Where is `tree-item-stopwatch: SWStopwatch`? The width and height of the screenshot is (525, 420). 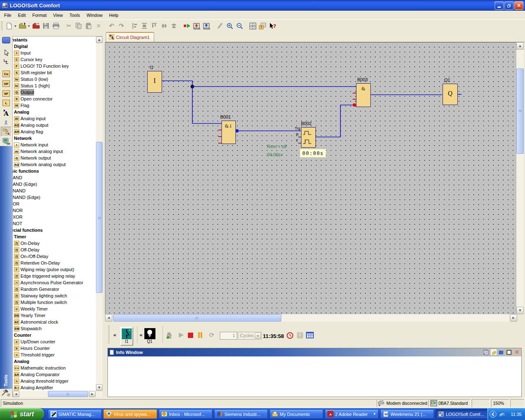
tree-item-stopwatch: SWStopwatch is located at coordinates (55, 329).